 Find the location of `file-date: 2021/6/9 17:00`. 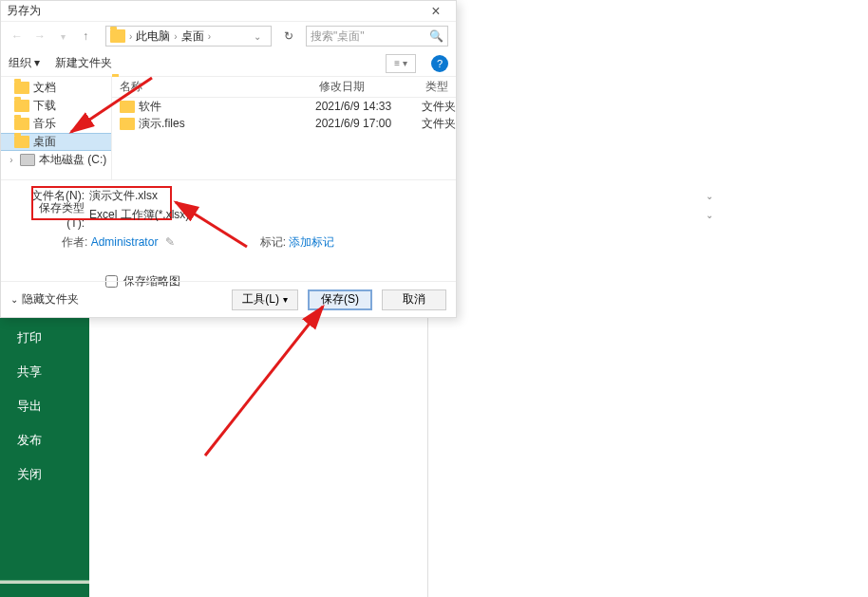

file-date: 2021/6/9 17:00 is located at coordinates (368, 123).